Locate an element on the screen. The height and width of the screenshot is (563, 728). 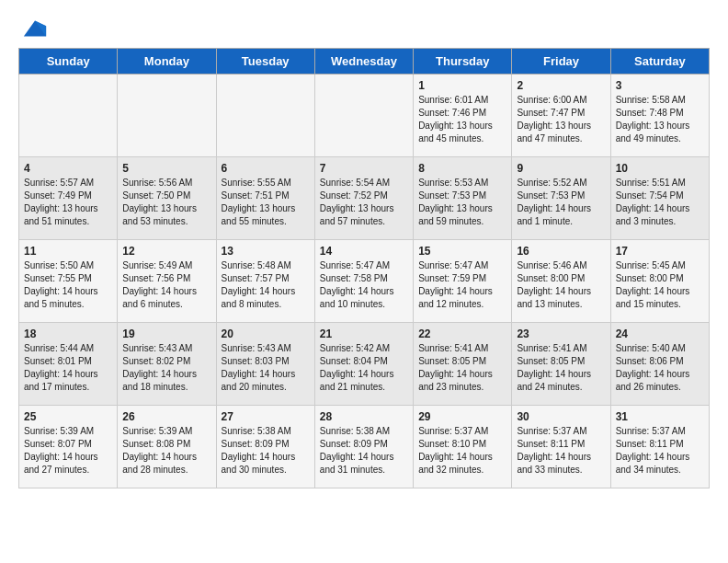
day-number: 2 is located at coordinates (561, 86).